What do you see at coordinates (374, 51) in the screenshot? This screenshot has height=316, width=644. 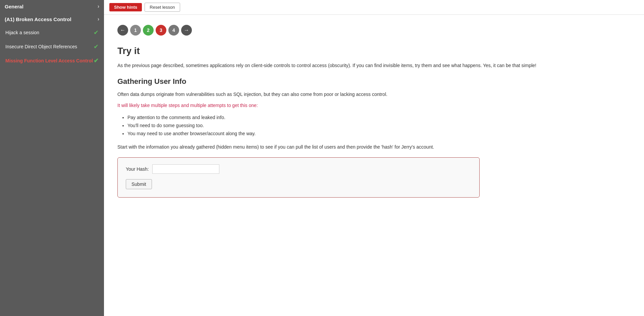 I see `section-title: Try it` at bounding box center [374, 51].